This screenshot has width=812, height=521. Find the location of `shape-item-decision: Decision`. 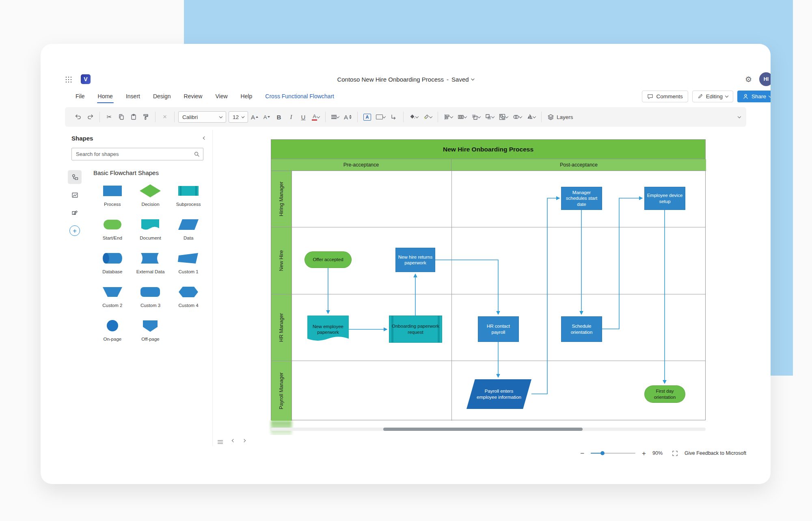

shape-item-decision: Decision is located at coordinates (150, 195).